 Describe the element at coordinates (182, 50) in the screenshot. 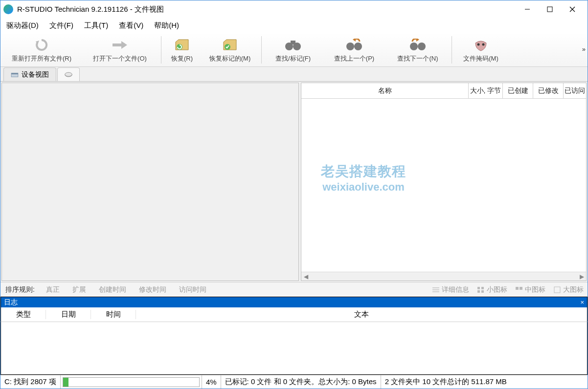

I see `recover-button: 恢复(R)` at that location.